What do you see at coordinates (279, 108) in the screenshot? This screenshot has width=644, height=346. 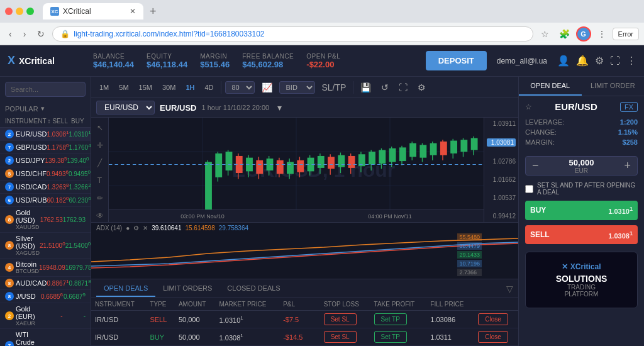 I see `pair-selector-dropdown-btn: ▾` at bounding box center [279, 108].